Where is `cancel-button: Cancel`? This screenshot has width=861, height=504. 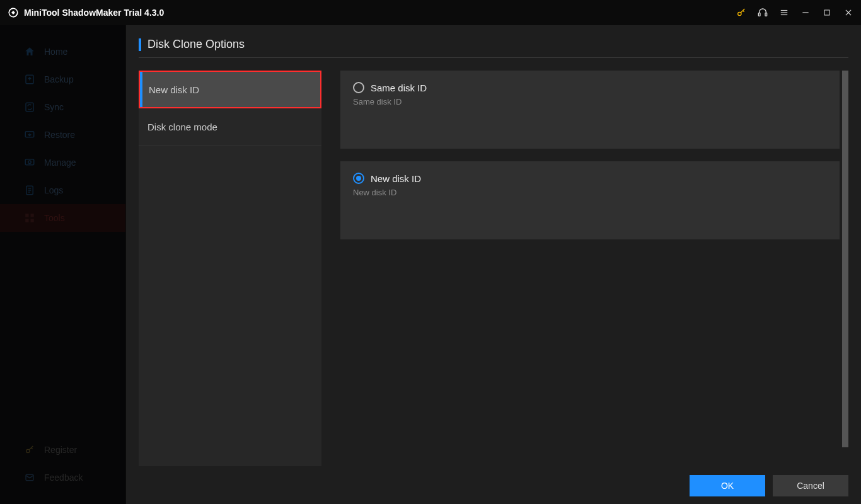 cancel-button: Cancel is located at coordinates (811, 486).